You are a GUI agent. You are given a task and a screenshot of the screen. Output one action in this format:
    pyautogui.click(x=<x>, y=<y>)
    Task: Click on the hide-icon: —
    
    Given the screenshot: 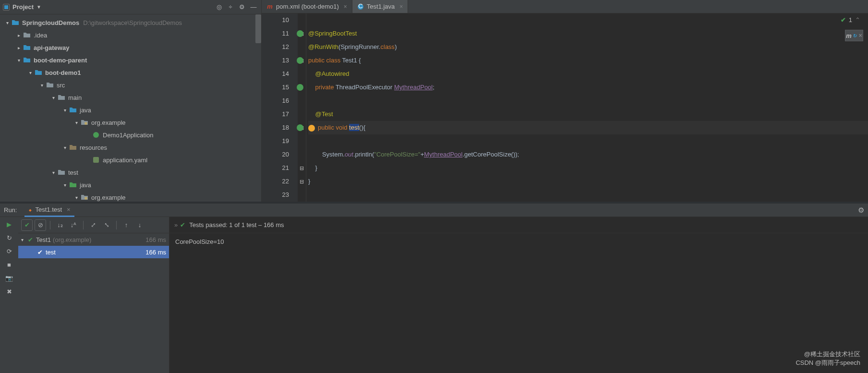 What is the action you would take?
    pyautogui.click(x=253, y=7)
    